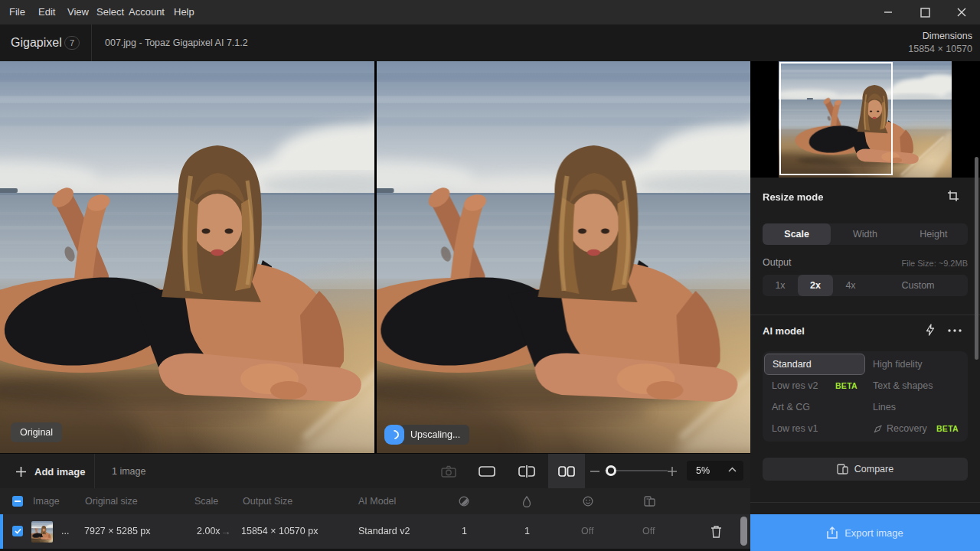  What do you see at coordinates (147, 12) in the screenshot?
I see `menu-account: Account` at bounding box center [147, 12].